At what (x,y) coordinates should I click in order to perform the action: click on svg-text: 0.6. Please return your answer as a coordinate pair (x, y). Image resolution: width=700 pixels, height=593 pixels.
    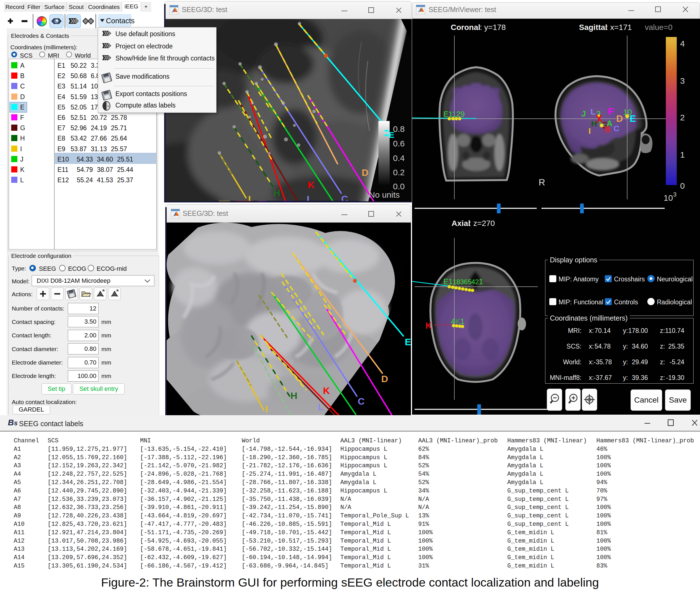
    Looking at the image, I should click on (399, 144).